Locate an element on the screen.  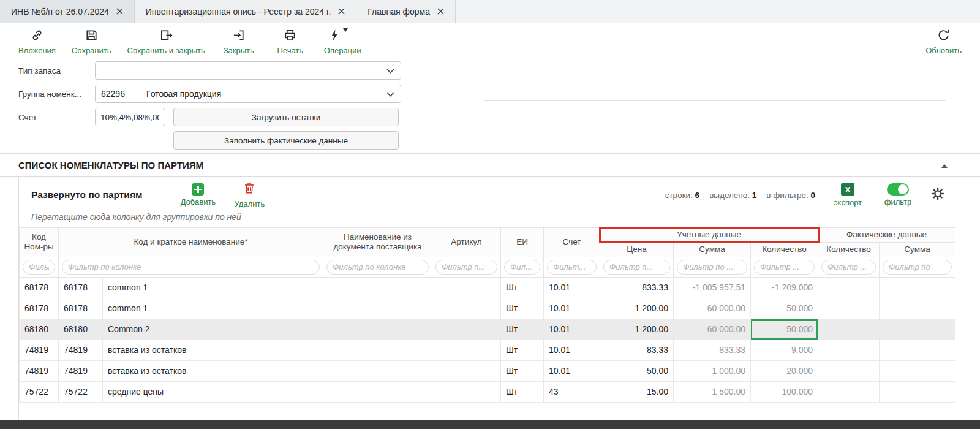
filter-toggle-button: фильтр is located at coordinates (898, 195).